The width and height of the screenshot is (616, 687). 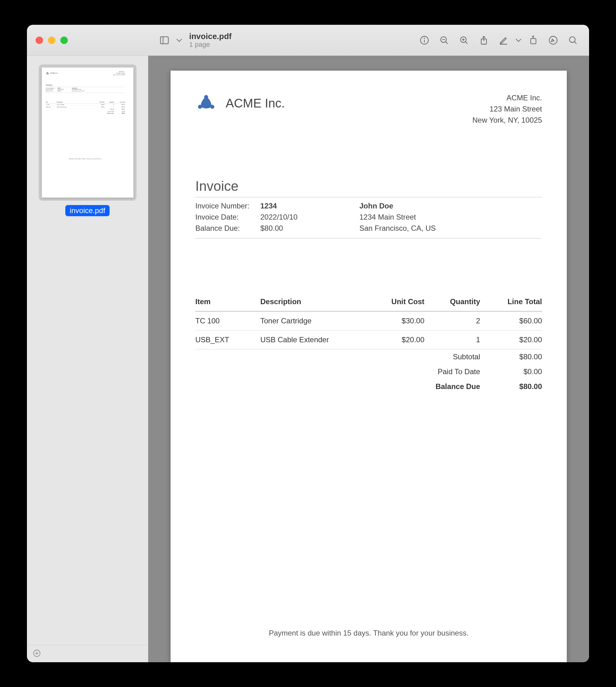 I want to click on summary-block: Subtotal $80.00 Paid To Date $0.00 Balan…, so click(x=369, y=372).